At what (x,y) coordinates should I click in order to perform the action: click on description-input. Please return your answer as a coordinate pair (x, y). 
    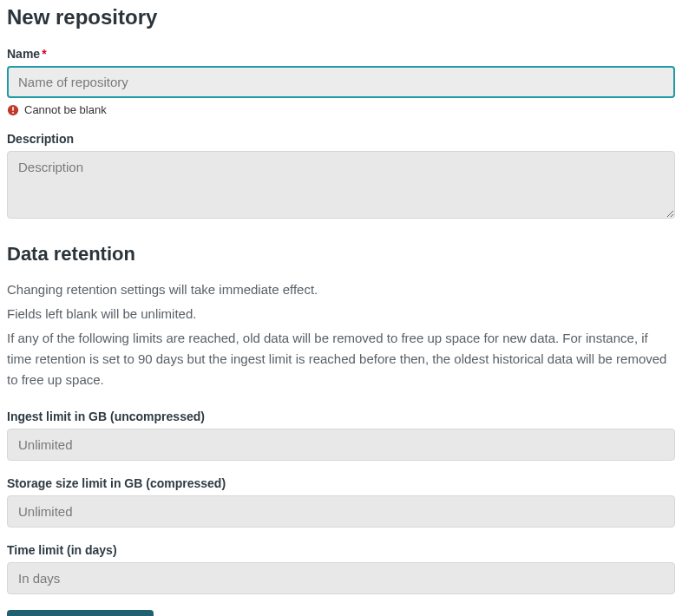
    Looking at the image, I should click on (341, 185).